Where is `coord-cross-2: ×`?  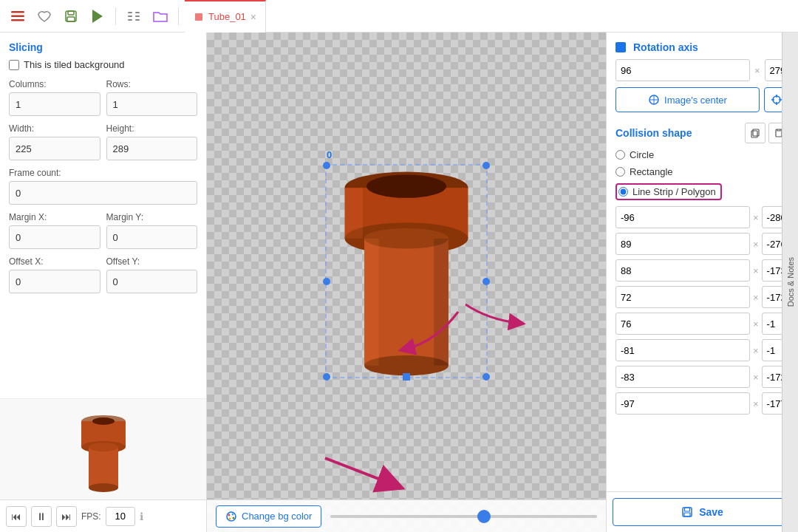 coord-cross-2: × is located at coordinates (756, 270).